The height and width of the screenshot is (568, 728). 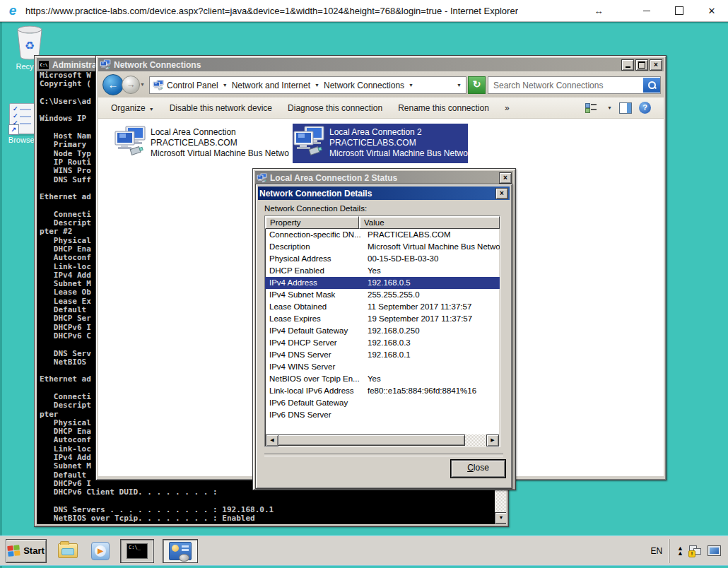 I want to click on forward-button: →, so click(x=131, y=85).